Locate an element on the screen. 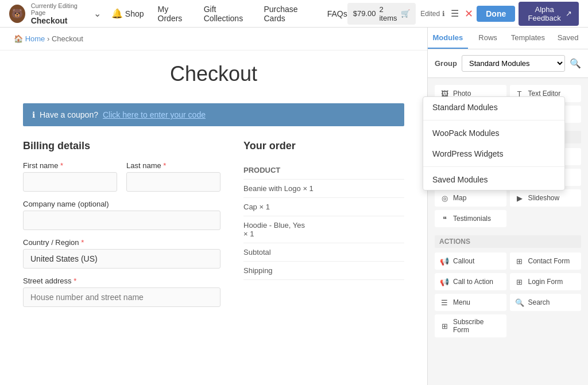 The width and height of the screenshot is (588, 385). module-login-form: ⊞ Login Form is located at coordinates (546, 282).